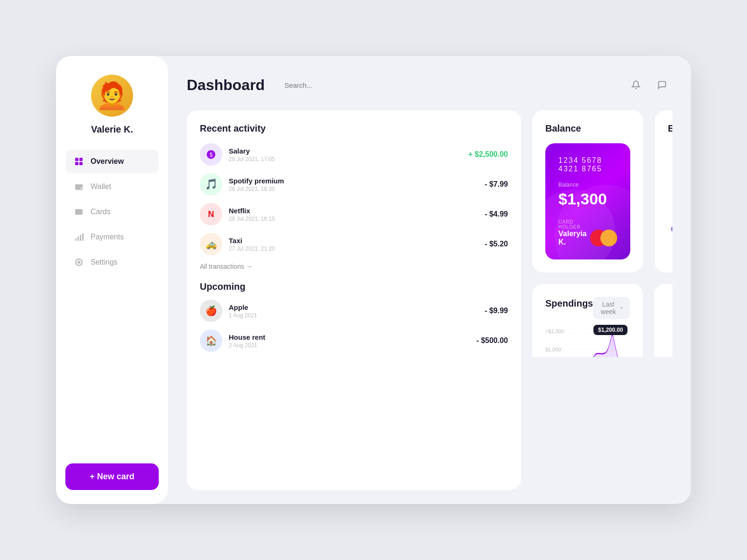  Describe the element at coordinates (599, 238) in the screenshot. I see `mc-red-circle` at that location.